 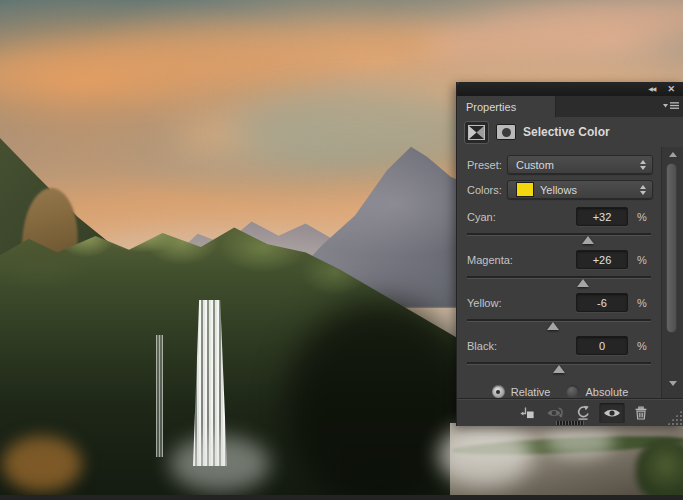 I want to click on preset-label: Preset:, so click(x=487, y=165).